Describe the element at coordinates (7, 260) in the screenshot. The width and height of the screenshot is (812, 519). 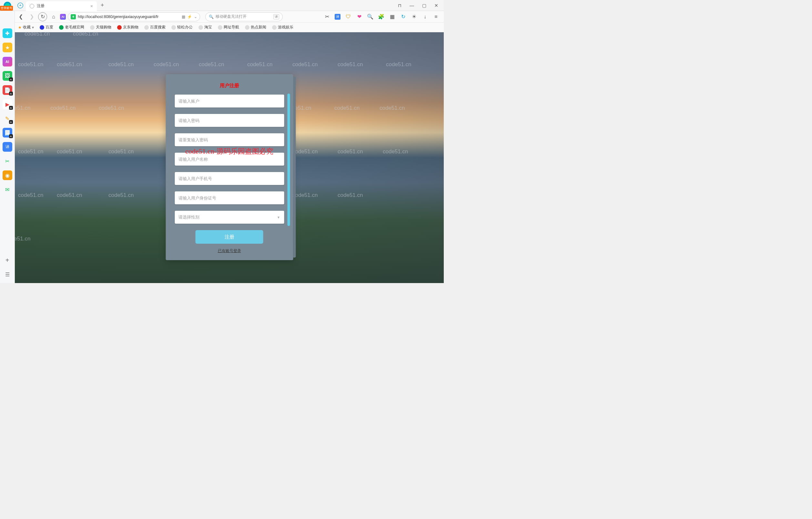
I see `sidebar-add-icon: +` at that location.